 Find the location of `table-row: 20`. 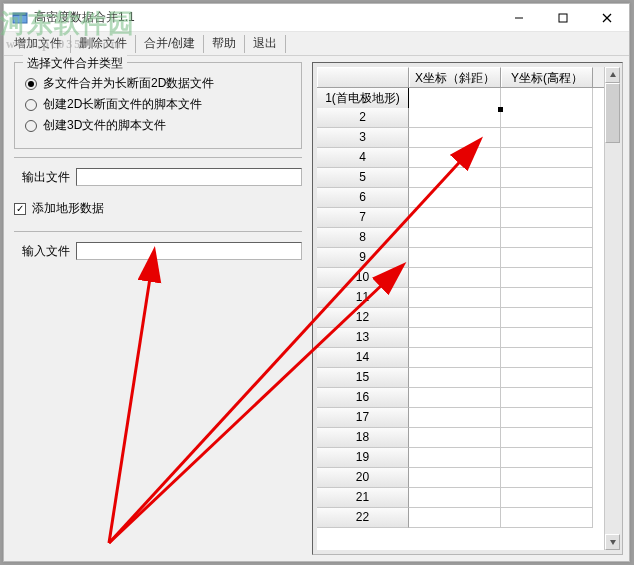

table-row: 20 is located at coordinates (460, 478).